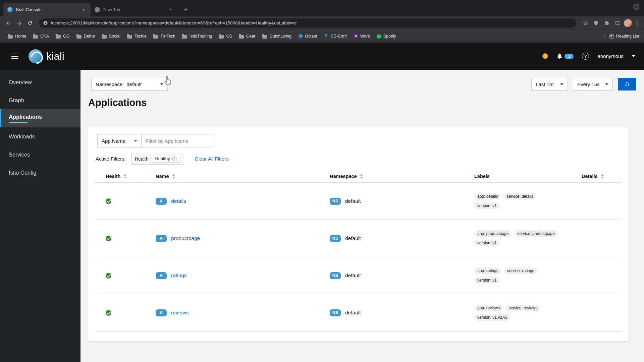 This screenshot has width=644, height=362. What do you see at coordinates (308, 23) in the screenshot?
I see `url-bar: localhost:20001/kiali/console/applicatio…` at bounding box center [308, 23].